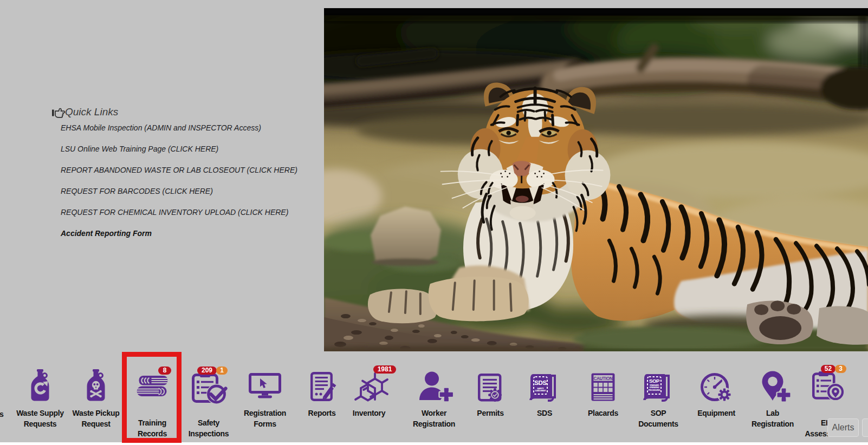 The width and height of the screenshot is (868, 445). Describe the element at coordinates (541, 389) in the screenshot. I see `svg-text: SAFETY` at that location.